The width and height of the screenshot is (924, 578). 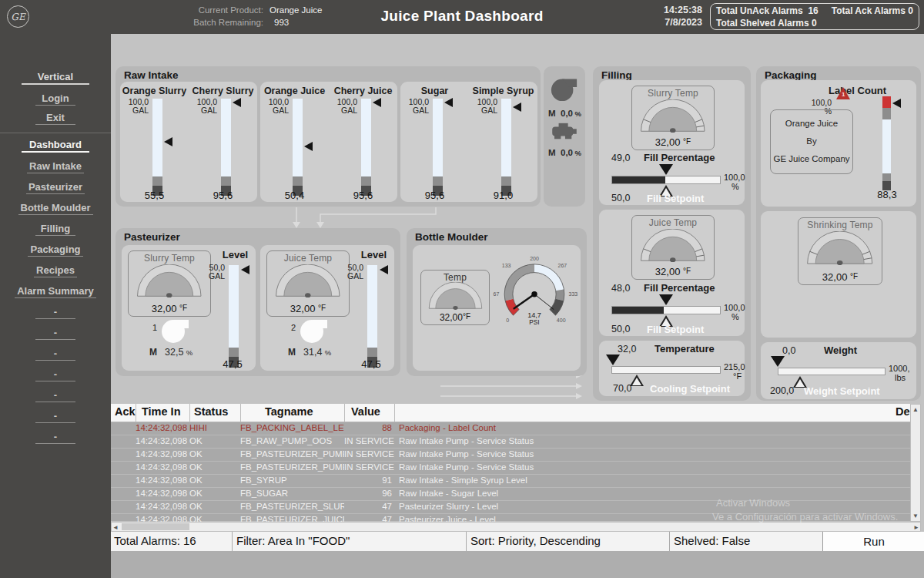 What do you see at coordinates (55, 230) in the screenshot?
I see `sidebar-item-label: Filling` at bounding box center [55, 230].